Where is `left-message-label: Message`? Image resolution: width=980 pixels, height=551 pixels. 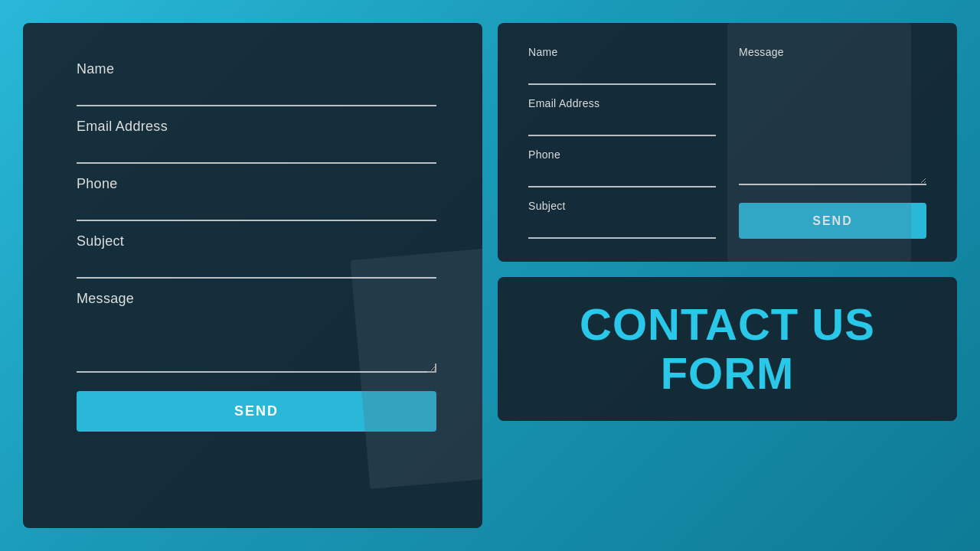
left-message-label: Message is located at coordinates (256, 298).